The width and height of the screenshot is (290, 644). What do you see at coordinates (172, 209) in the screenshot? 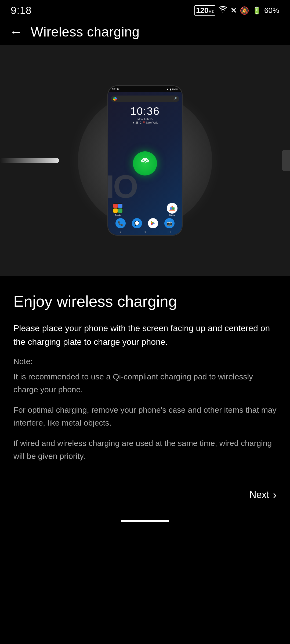
I see `gallery-app: Gallery` at bounding box center [172, 209].